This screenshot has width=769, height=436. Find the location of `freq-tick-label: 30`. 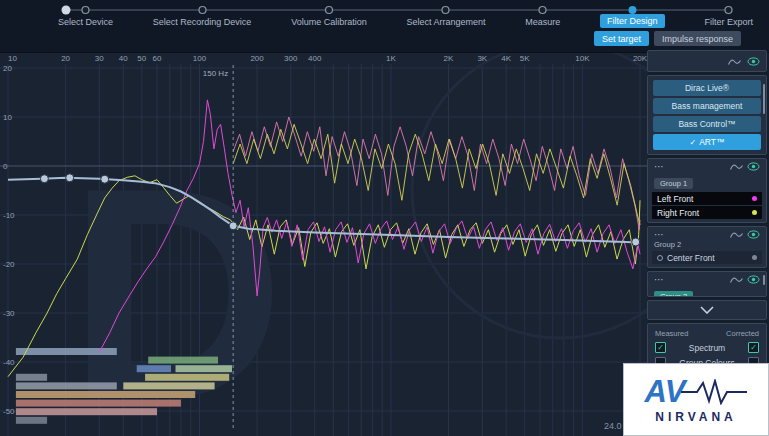

freq-tick-label: 30 is located at coordinates (100, 58).